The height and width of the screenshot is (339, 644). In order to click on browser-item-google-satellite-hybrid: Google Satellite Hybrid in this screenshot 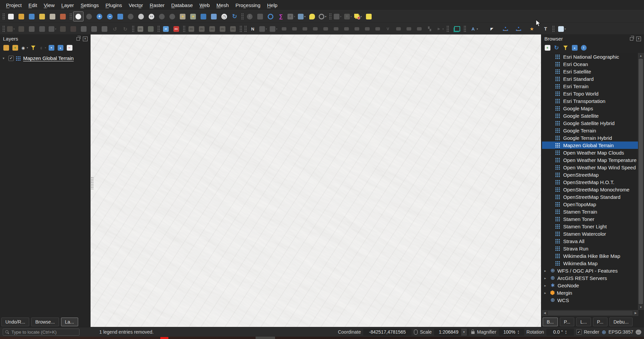, I will do `click(590, 123)`.